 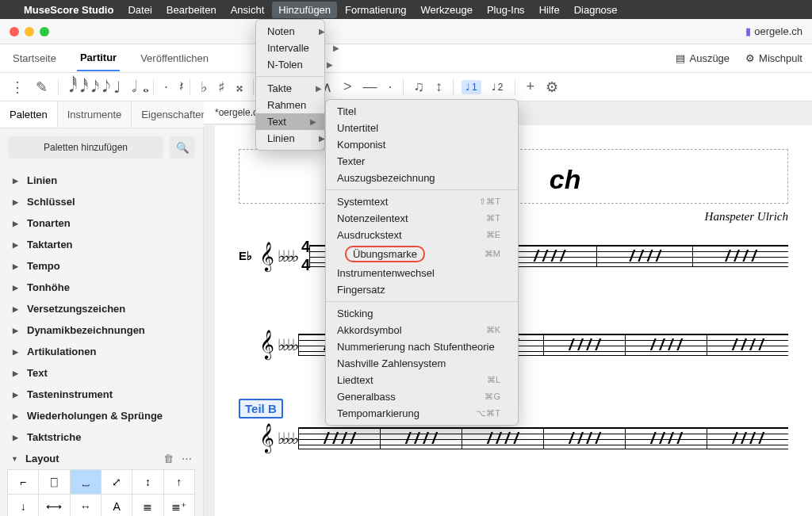 What do you see at coordinates (550, 10) in the screenshot?
I see `menu-hilfe: Hilfe` at bounding box center [550, 10].